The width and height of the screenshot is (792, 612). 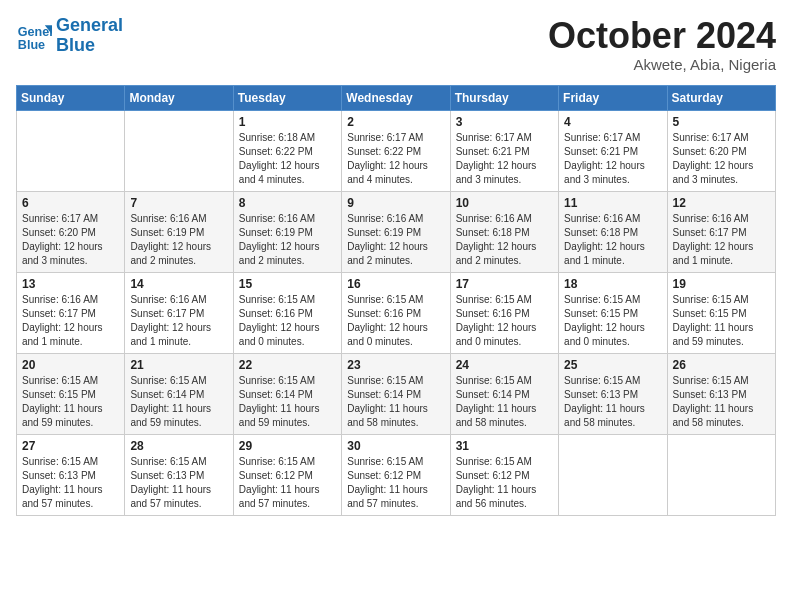 What do you see at coordinates (504, 474) in the screenshot?
I see `calendar-cell: 31Sunrise: 6:15 AM Sunset: 6:12 PM Dayli…` at bounding box center [504, 474].